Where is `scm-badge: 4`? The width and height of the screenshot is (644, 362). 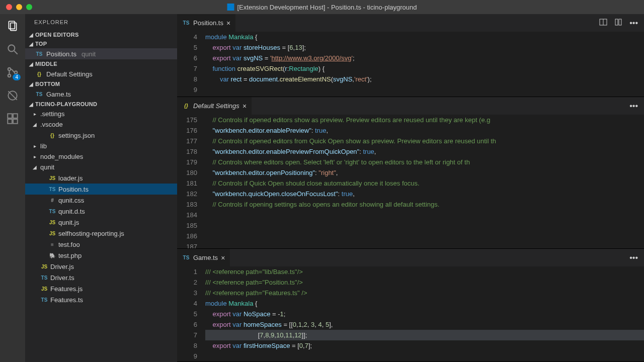
scm-badge: 4 is located at coordinates (17, 77).